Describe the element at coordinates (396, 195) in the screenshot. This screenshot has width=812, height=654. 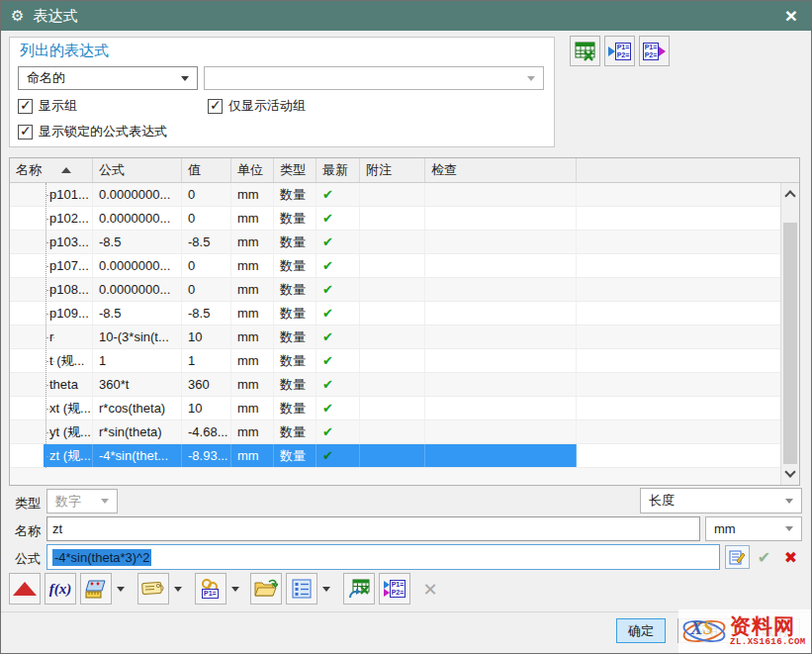
I see `table-row: p101...0.0000000...0mm数量✔` at that location.